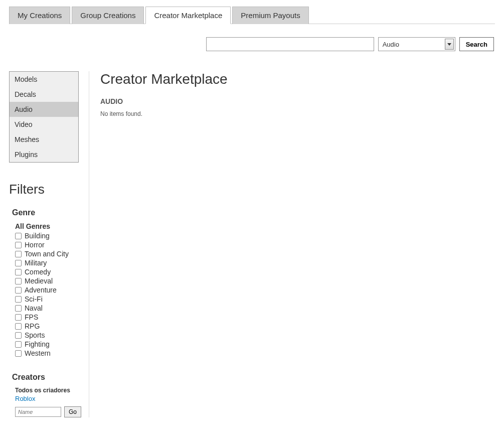  I want to click on genre-item: Fighting, so click(47, 344).